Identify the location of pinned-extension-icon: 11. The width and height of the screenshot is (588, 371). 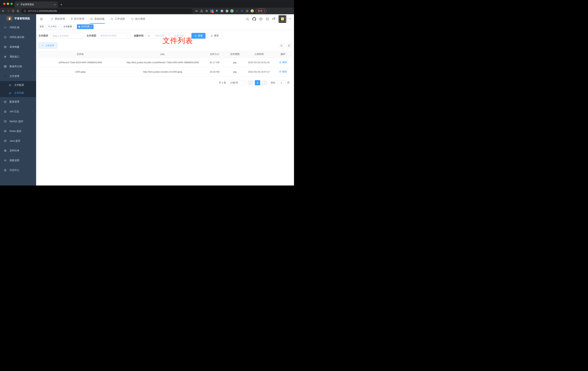
(212, 11).